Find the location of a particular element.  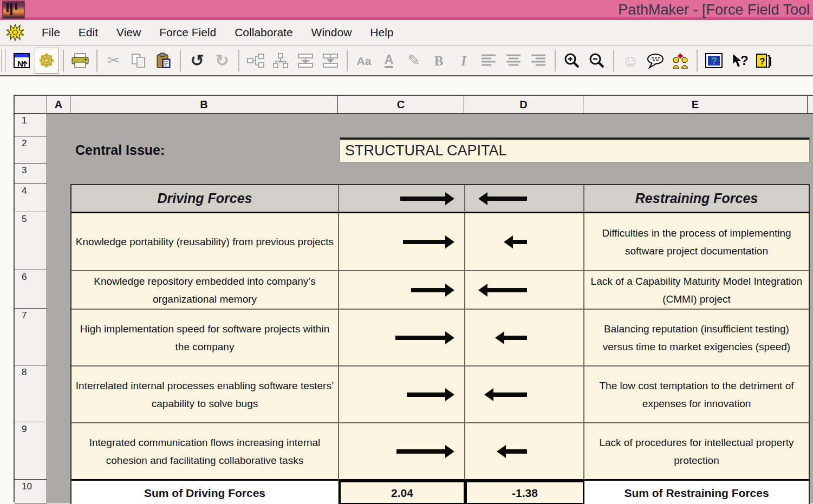

bold-icon: B is located at coordinates (439, 61).